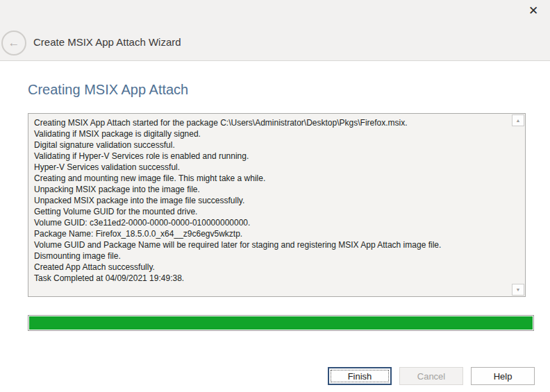 The width and height of the screenshot is (550, 392). Describe the element at coordinates (518, 205) in the screenshot. I see `log-scrollbar: ▲ ▼` at that location.